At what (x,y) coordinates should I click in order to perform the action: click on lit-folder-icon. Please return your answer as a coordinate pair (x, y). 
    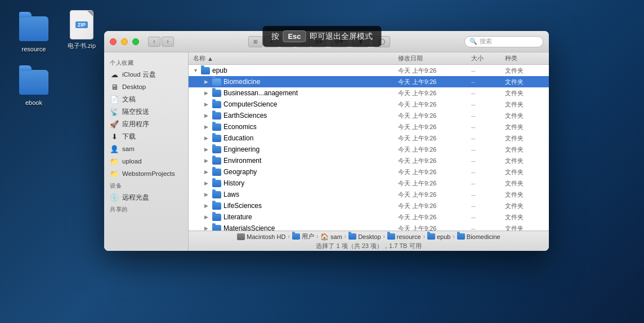
    Looking at the image, I should click on (217, 218).